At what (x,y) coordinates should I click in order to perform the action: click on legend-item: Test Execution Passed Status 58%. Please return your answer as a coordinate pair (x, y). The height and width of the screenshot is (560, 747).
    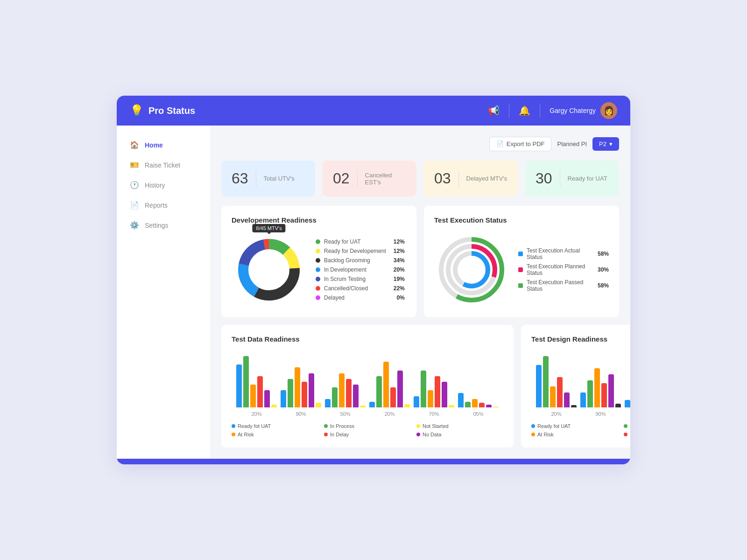
    Looking at the image, I should click on (564, 286).